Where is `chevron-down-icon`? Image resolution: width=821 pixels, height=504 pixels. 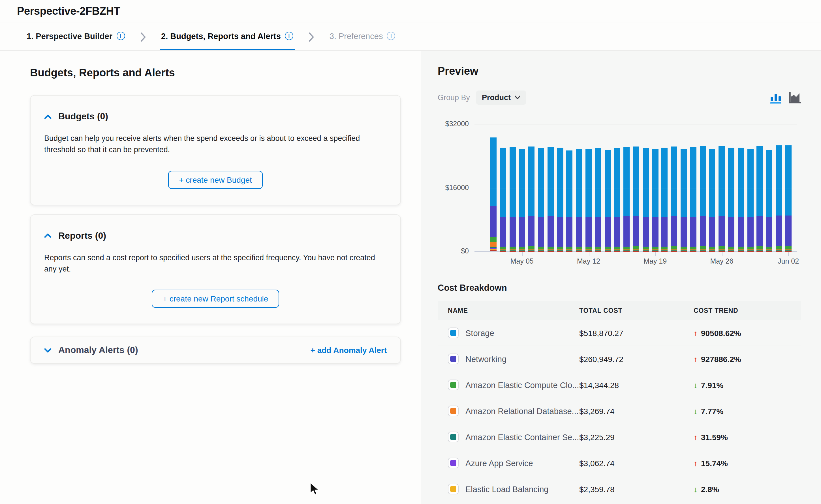
chevron-down-icon is located at coordinates (518, 98).